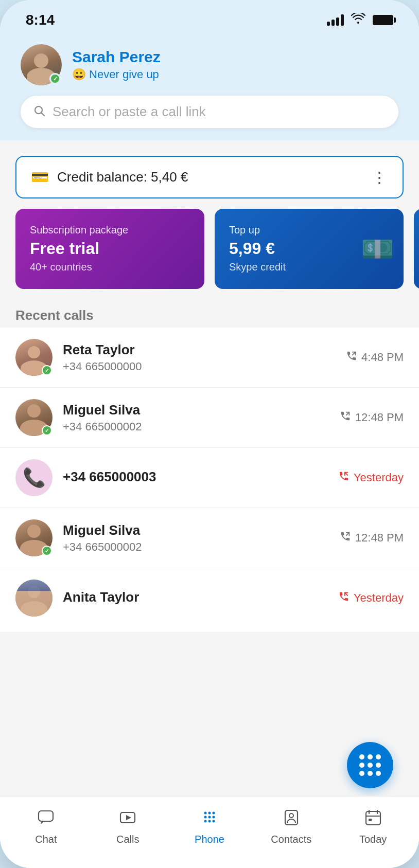 This screenshot has height=868, width=419. What do you see at coordinates (210, 18) in the screenshot?
I see `status-bar: 8:14` at bounding box center [210, 18].